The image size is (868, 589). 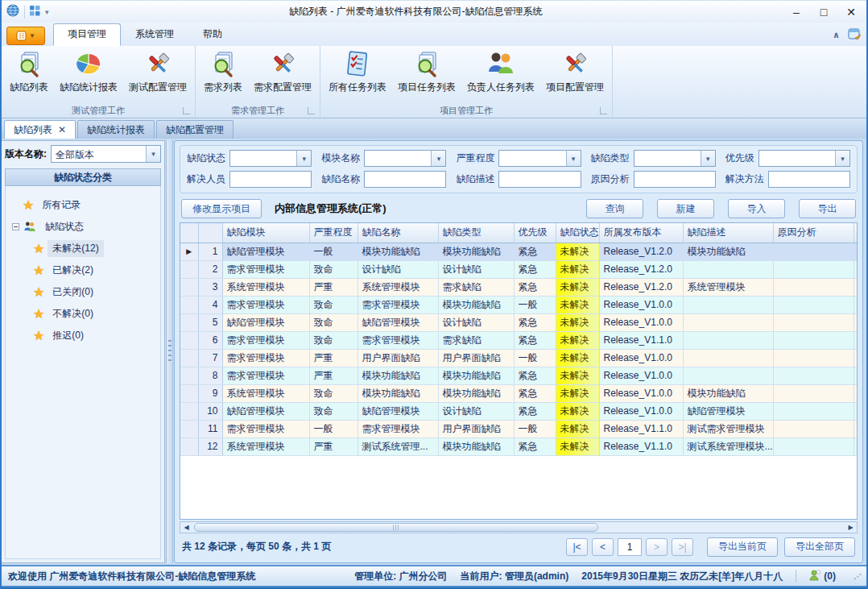 I want to click on ribbon-button-需求列表: 需求列表, so click(x=223, y=72).